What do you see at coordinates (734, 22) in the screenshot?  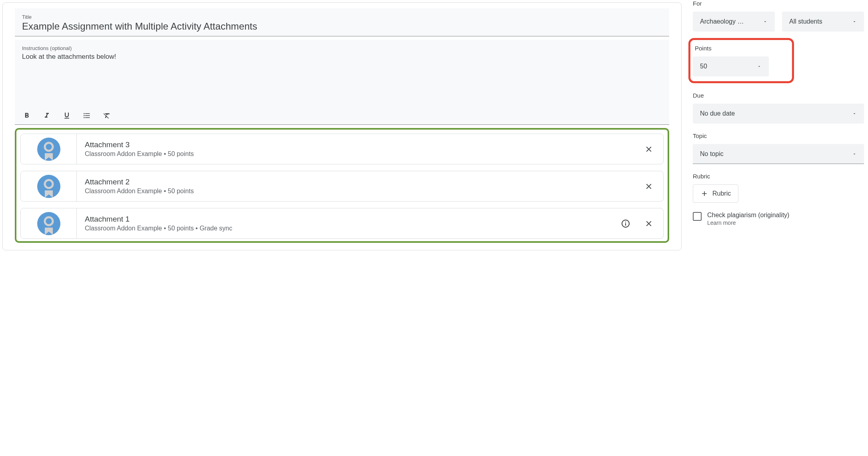 I see `class-selector-dropdown: Archaeology …` at bounding box center [734, 22].